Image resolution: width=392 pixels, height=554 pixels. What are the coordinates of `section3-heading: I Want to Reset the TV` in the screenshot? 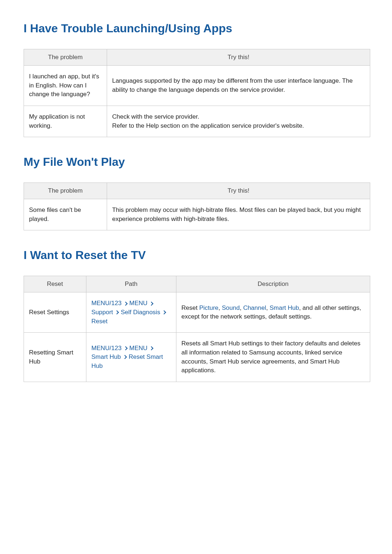 It's located at (197, 255).